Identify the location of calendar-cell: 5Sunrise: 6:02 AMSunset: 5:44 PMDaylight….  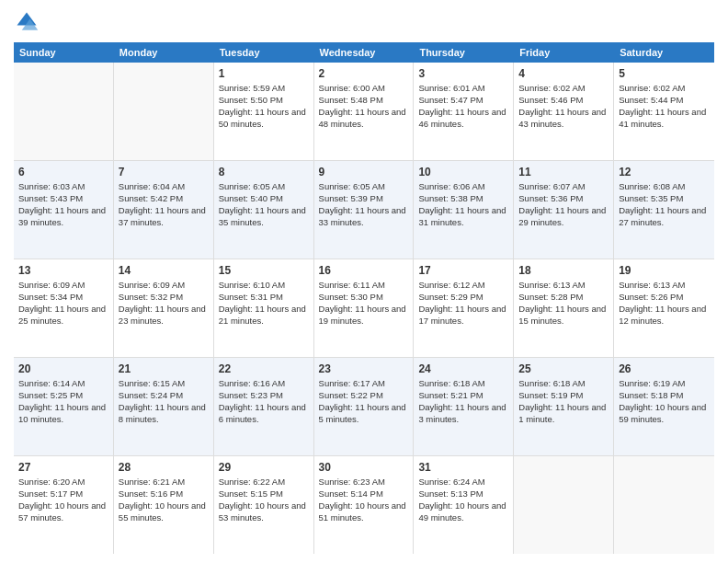
(664, 111).